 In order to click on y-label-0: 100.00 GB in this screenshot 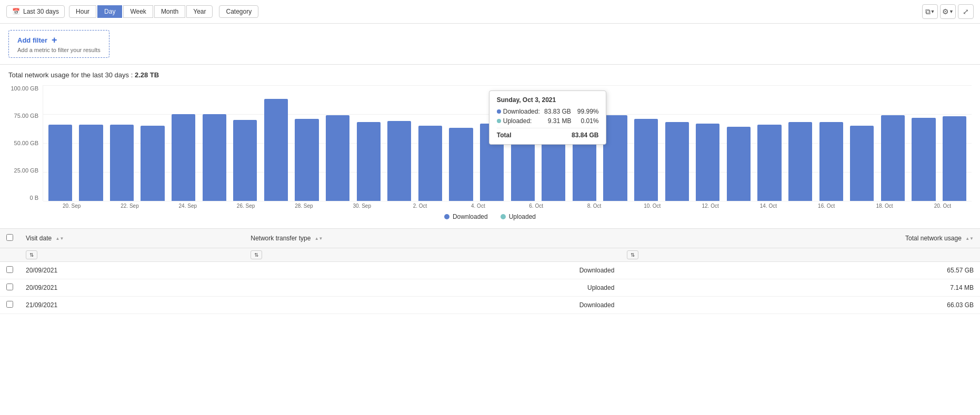, I will do `click(24, 88)`.